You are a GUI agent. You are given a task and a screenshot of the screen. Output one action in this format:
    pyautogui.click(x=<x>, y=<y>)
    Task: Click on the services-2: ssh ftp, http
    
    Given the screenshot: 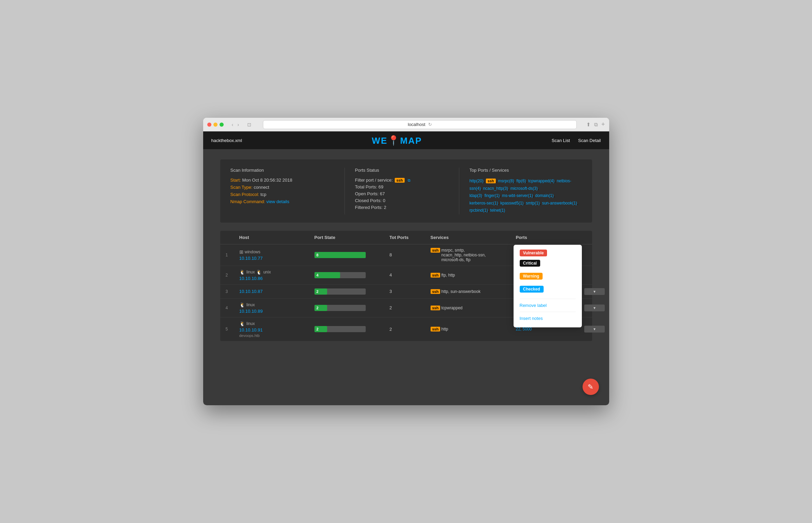 What is the action you would take?
    pyautogui.click(x=473, y=275)
    